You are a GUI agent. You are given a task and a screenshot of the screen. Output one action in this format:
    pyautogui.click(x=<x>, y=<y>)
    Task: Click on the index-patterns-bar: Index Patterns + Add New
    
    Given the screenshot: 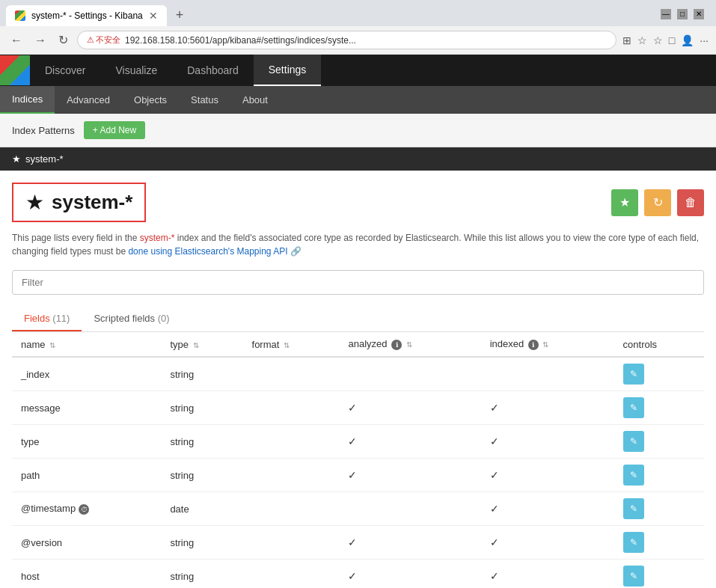 What is the action you would take?
    pyautogui.click(x=358, y=130)
    